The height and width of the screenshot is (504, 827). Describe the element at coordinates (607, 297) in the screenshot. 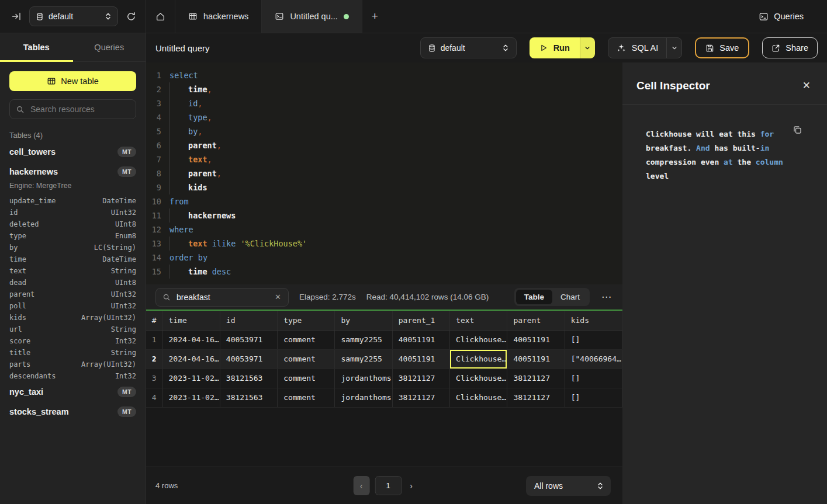

I see `ellipsis-icon: ⋯` at that location.